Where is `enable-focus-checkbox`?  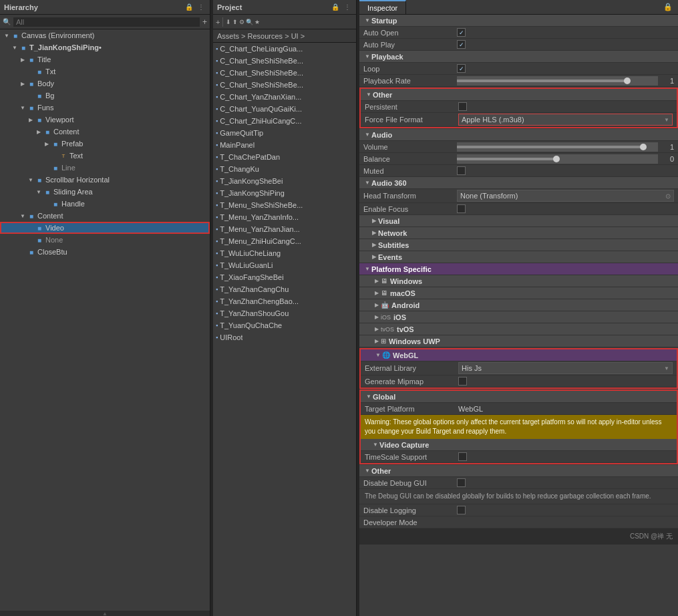 enable-focus-checkbox is located at coordinates (461, 208).